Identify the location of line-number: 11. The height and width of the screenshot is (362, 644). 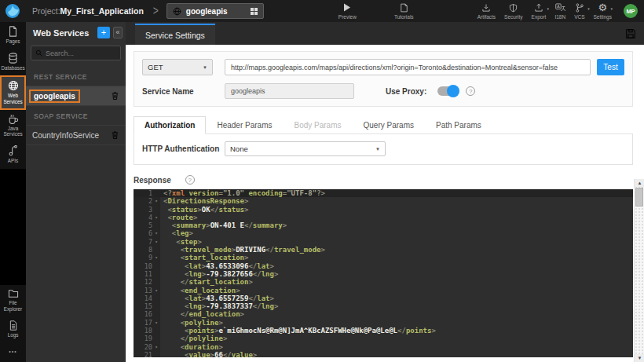
(143, 274).